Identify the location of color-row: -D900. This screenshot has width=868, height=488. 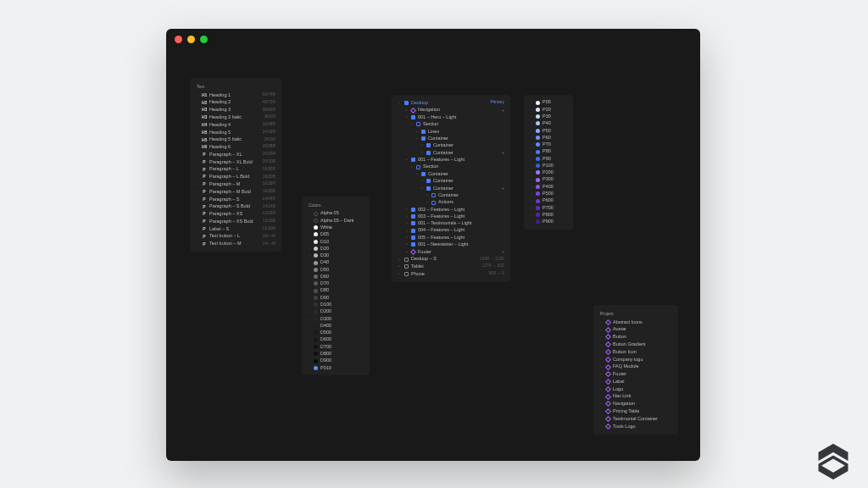
(336, 361).